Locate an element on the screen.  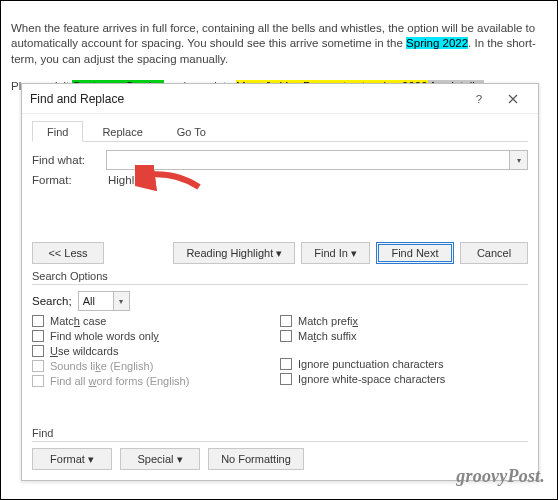
format-label: Format: is located at coordinates (69, 180).